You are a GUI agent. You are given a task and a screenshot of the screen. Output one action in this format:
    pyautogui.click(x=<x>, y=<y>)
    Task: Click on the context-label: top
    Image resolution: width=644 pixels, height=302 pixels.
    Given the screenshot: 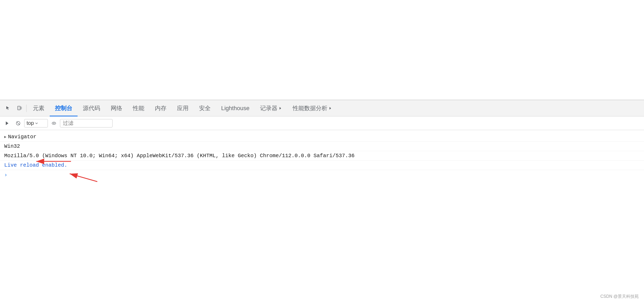 What is the action you would take?
    pyautogui.click(x=30, y=123)
    